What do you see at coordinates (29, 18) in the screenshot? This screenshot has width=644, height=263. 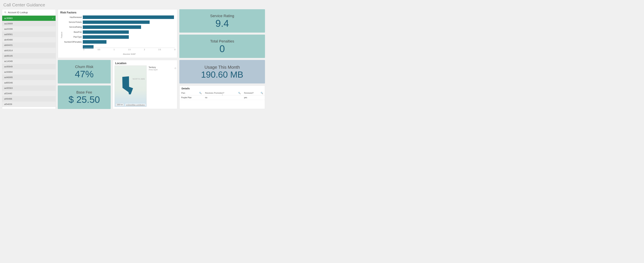 I see `account-item: ac30983✓` at bounding box center [29, 18].